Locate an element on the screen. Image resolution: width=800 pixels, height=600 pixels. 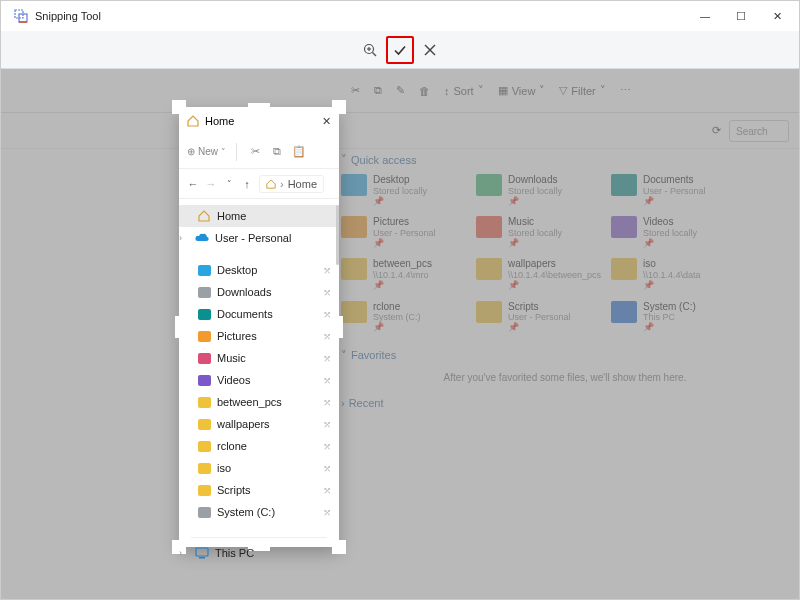
tree-item: between_pcs⤱ is located at coordinates (259, 402).